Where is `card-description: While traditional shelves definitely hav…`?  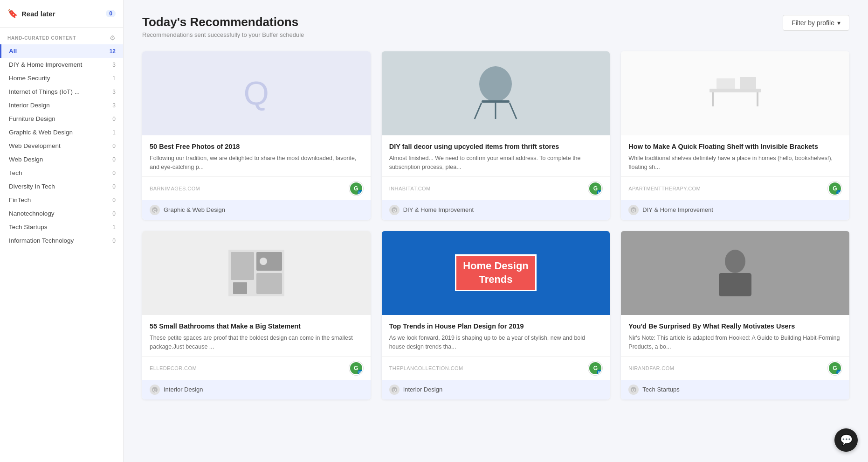 card-description: While traditional shelves definitely hav… is located at coordinates (735, 163).